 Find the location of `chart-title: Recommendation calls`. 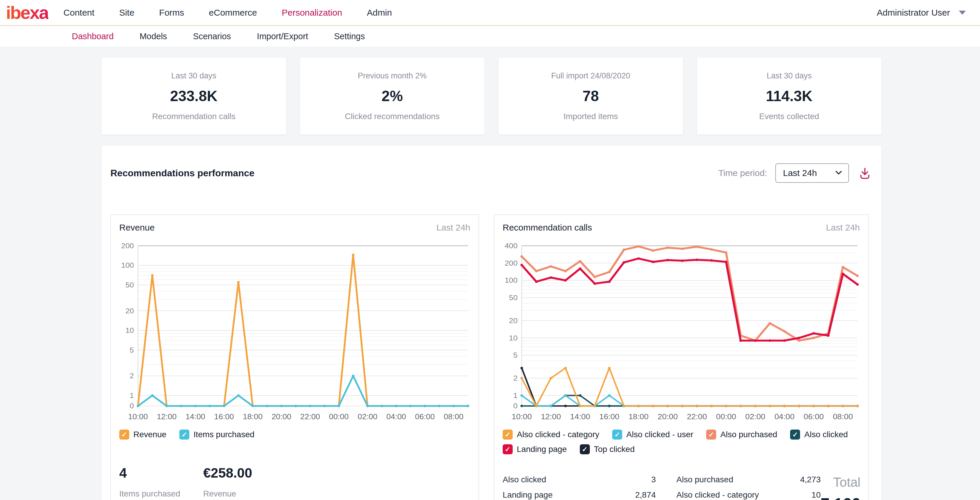

chart-title: Recommendation calls is located at coordinates (547, 228).